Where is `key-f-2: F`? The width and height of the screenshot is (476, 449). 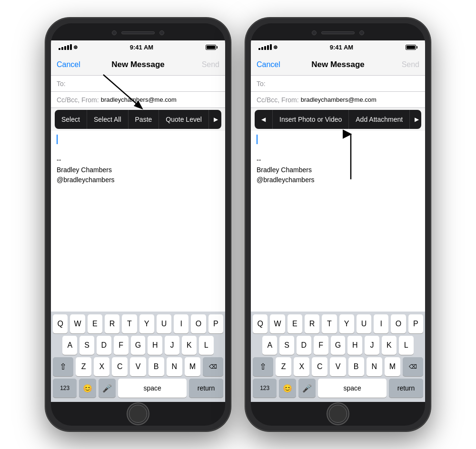
key-f-2: F is located at coordinates (321, 345).